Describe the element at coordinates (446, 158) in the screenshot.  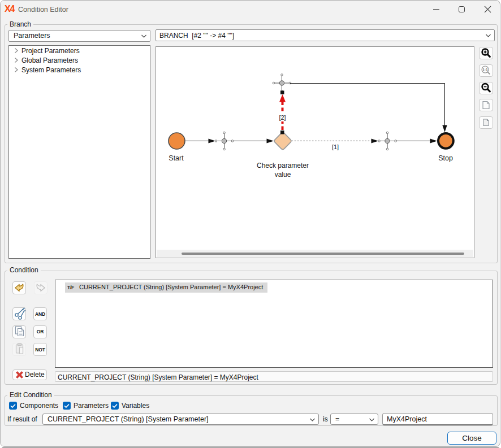
I see `svg-text: Stop` at that location.